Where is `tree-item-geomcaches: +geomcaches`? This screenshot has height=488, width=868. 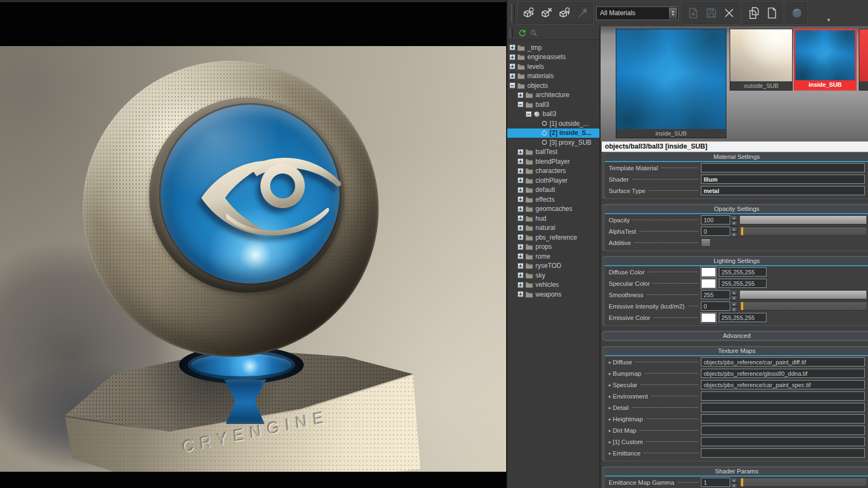
tree-item-geomcaches: +geomcaches is located at coordinates (553, 209).